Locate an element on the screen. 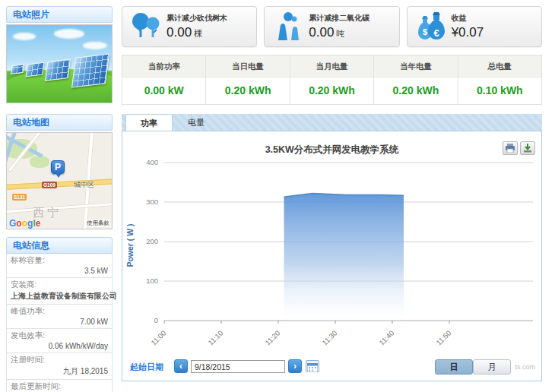 Image resolution: width=555 pixels, height=392 pixels. calendar-icon is located at coordinates (312, 368).